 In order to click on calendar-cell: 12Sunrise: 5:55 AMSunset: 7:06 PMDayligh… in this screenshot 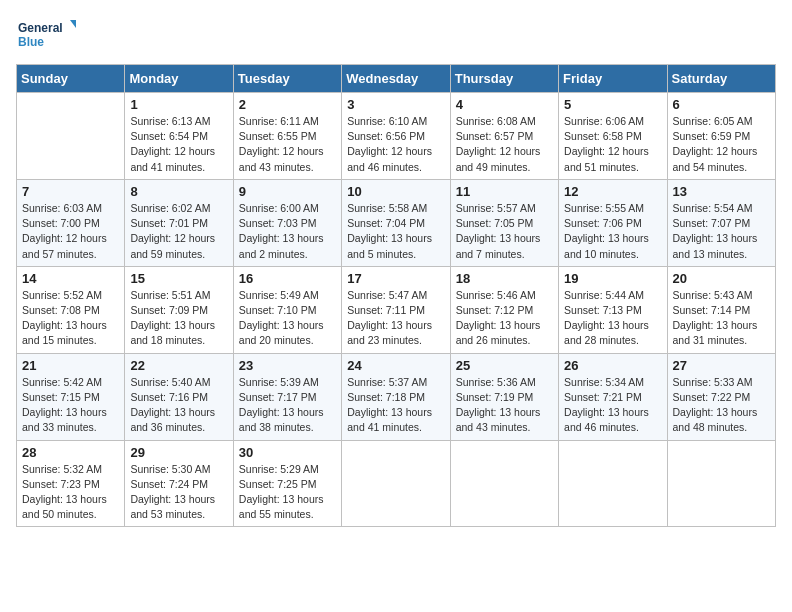, I will do `click(613, 222)`.